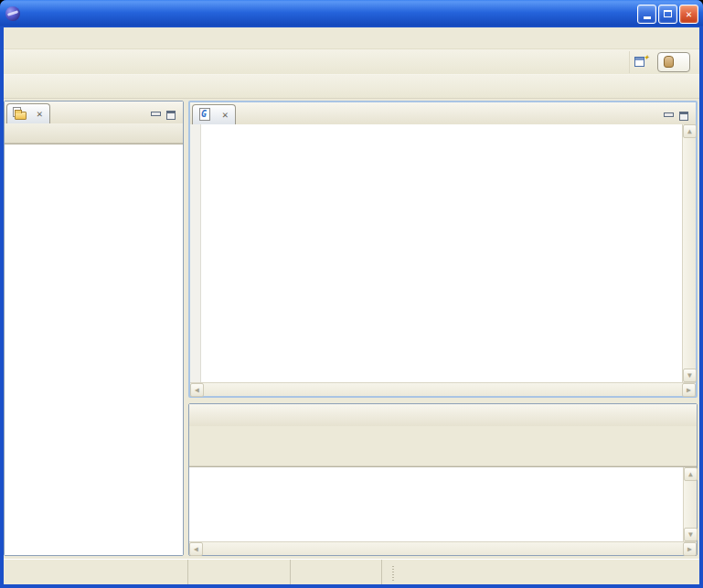  I want to click on perspective-go-button, so click(674, 62).